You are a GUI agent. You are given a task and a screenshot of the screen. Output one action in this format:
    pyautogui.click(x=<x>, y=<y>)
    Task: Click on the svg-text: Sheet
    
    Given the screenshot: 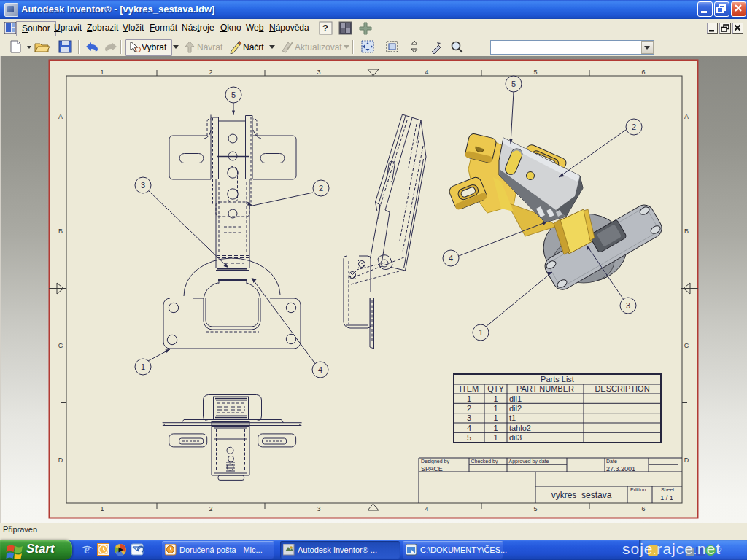 What is the action you would take?
    pyautogui.click(x=667, y=490)
    